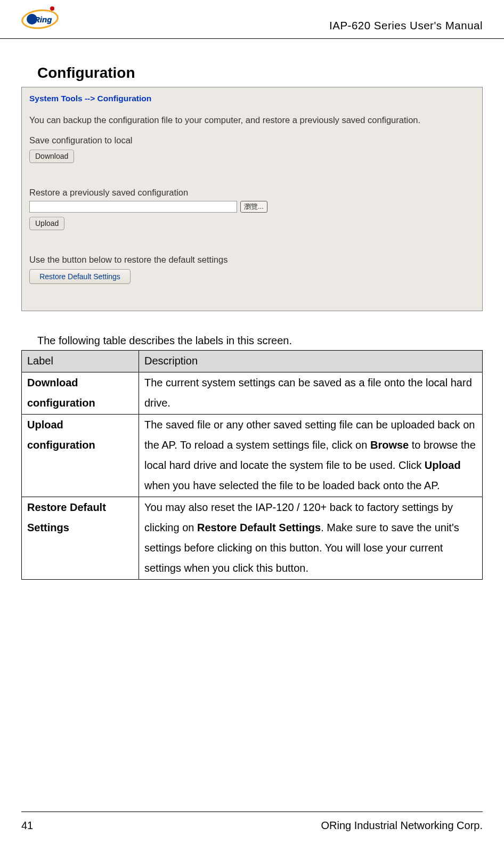  I want to click on logo-text: Ring, so click(43, 19).